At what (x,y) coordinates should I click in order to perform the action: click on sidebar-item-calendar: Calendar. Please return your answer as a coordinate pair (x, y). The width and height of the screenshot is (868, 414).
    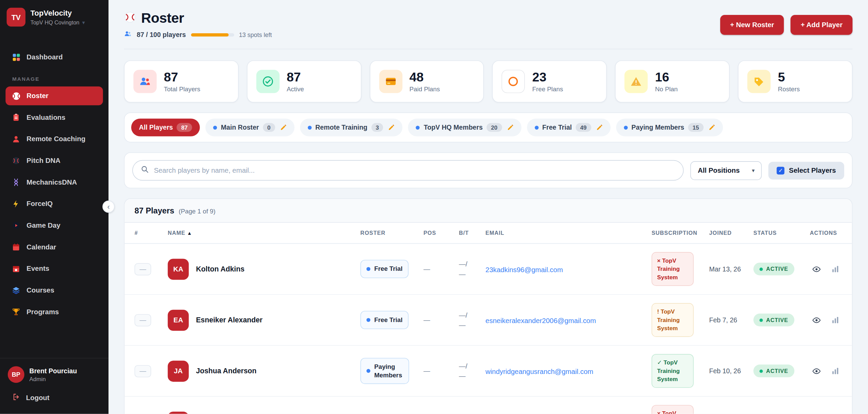
    Looking at the image, I should click on (54, 247).